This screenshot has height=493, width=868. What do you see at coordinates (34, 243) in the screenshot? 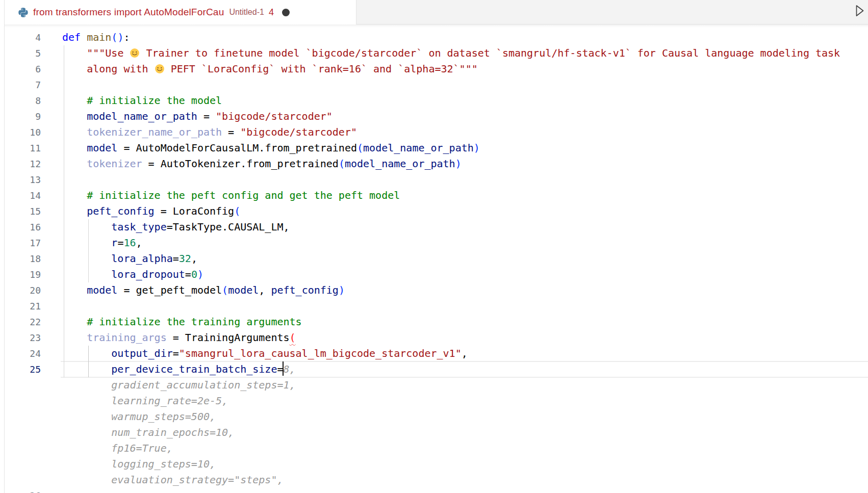
I see `line-number: 17` at bounding box center [34, 243].